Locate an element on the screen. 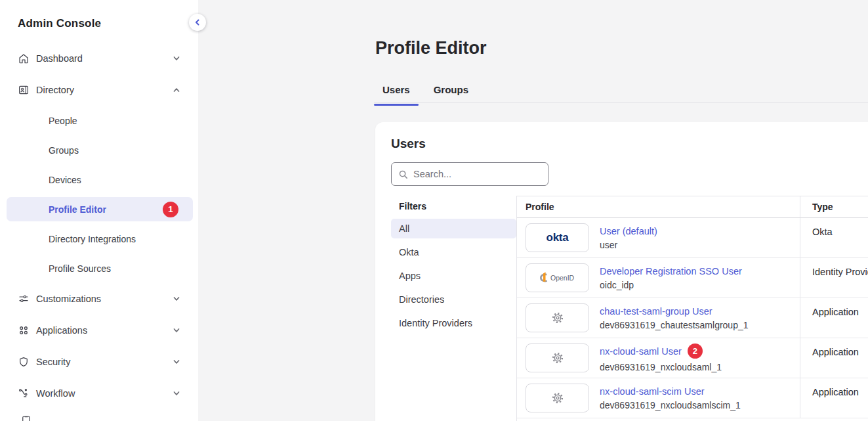 The width and height of the screenshot is (868, 421). profile-link: chau-test-saml-group User is located at coordinates (656, 311).